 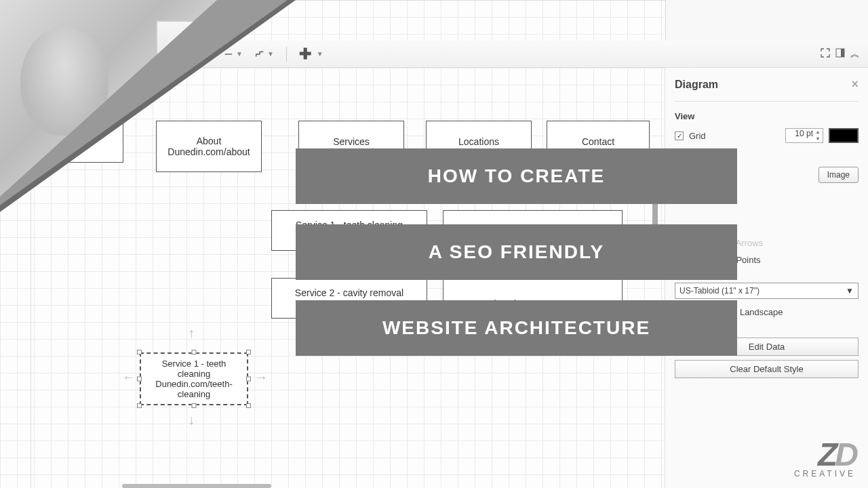 I want to click on suggest-arrow-right-icon: →, so click(x=261, y=377).